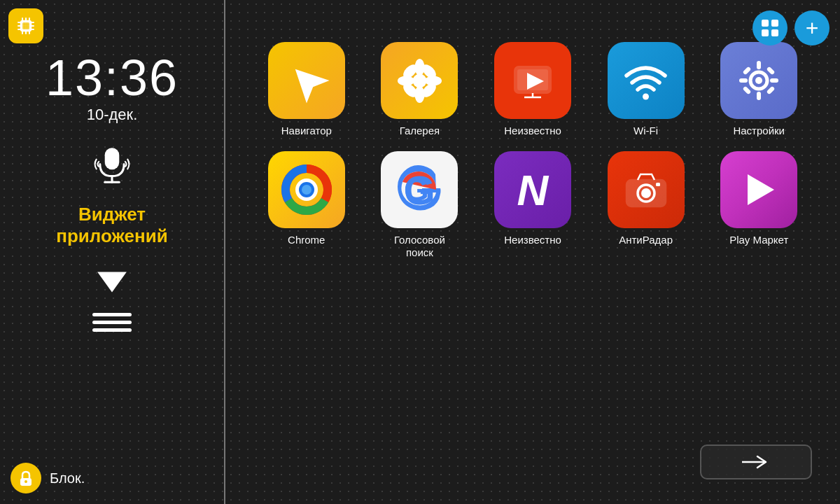 The height and width of the screenshot is (504, 840). Describe the element at coordinates (645, 240) in the screenshot. I see `antiradar-label: АнтиРадар` at that location.